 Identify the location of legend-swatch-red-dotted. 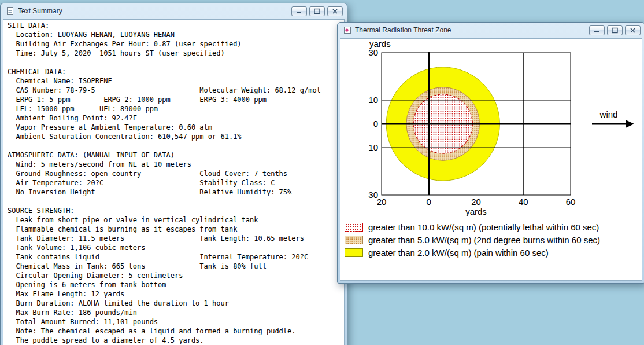
(354, 227).